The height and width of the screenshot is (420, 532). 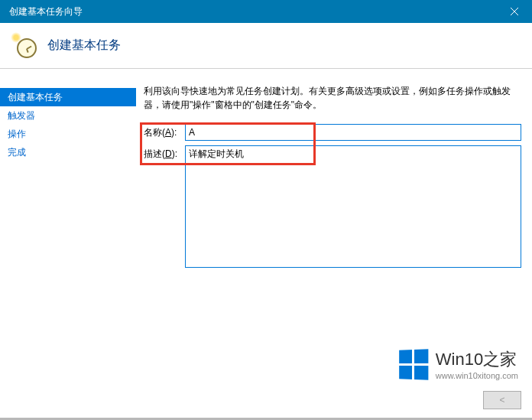 What do you see at coordinates (266, 11) in the screenshot?
I see `titlebar: 创建基本任务向导` at bounding box center [266, 11].